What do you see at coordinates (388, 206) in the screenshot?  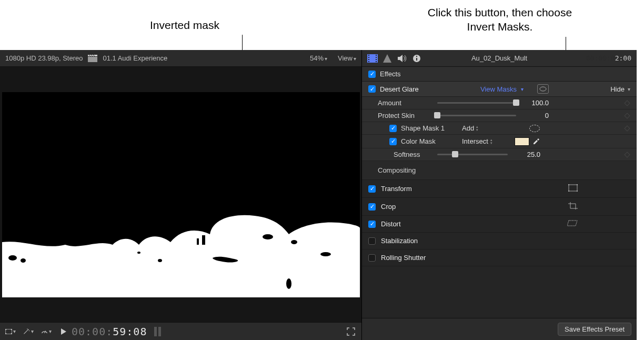 I see `crop-label: Crop` at bounding box center [388, 206].